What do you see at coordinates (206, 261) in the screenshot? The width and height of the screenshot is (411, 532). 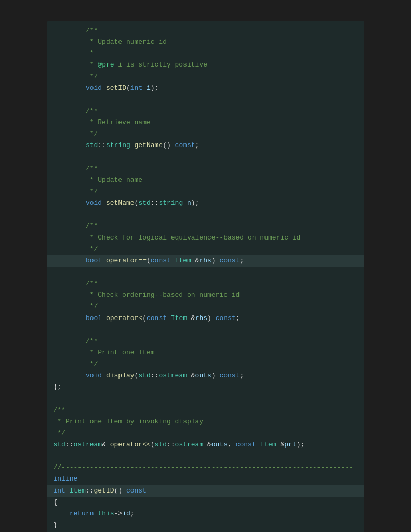 I see `code-line: bool operator==(const Item &rhs) const;` at bounding box center [206, 261].